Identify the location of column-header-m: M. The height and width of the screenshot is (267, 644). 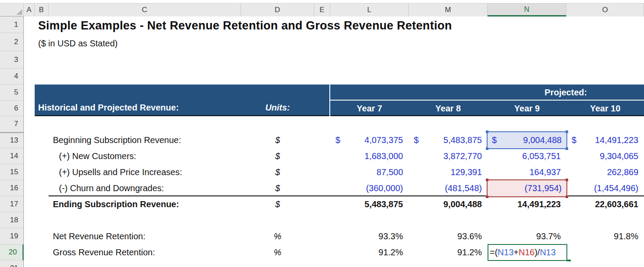
(448, 10).